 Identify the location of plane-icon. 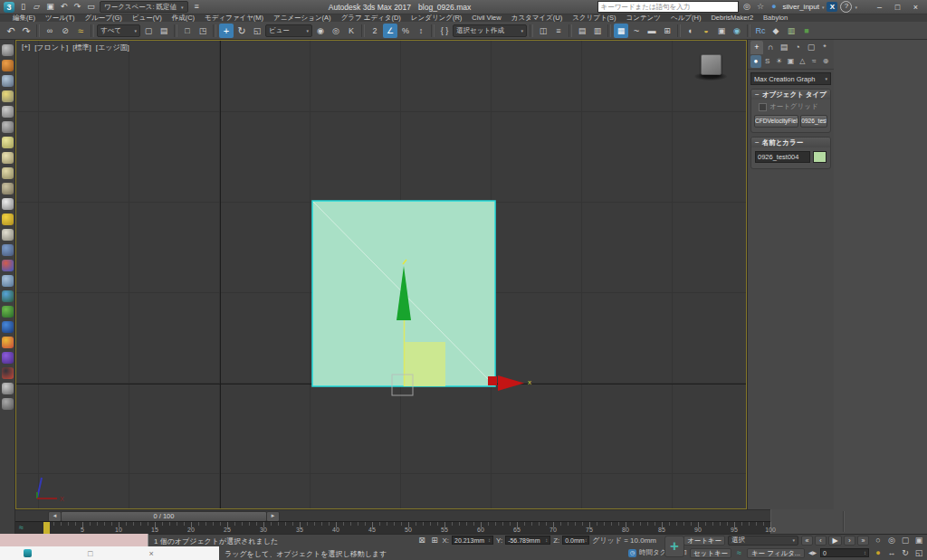
(7, 143).